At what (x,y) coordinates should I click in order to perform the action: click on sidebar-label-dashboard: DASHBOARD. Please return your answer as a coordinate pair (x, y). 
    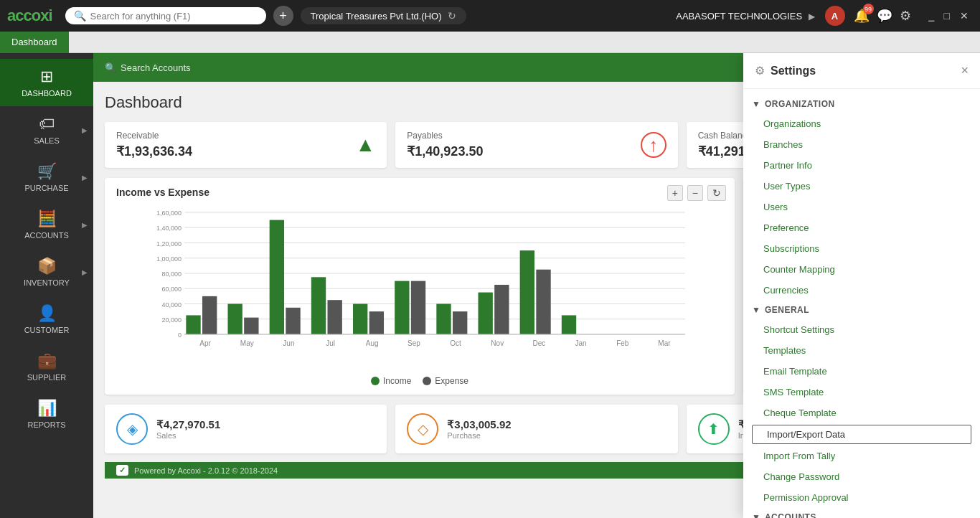
    Looking at the image, I should click on (47, 93).